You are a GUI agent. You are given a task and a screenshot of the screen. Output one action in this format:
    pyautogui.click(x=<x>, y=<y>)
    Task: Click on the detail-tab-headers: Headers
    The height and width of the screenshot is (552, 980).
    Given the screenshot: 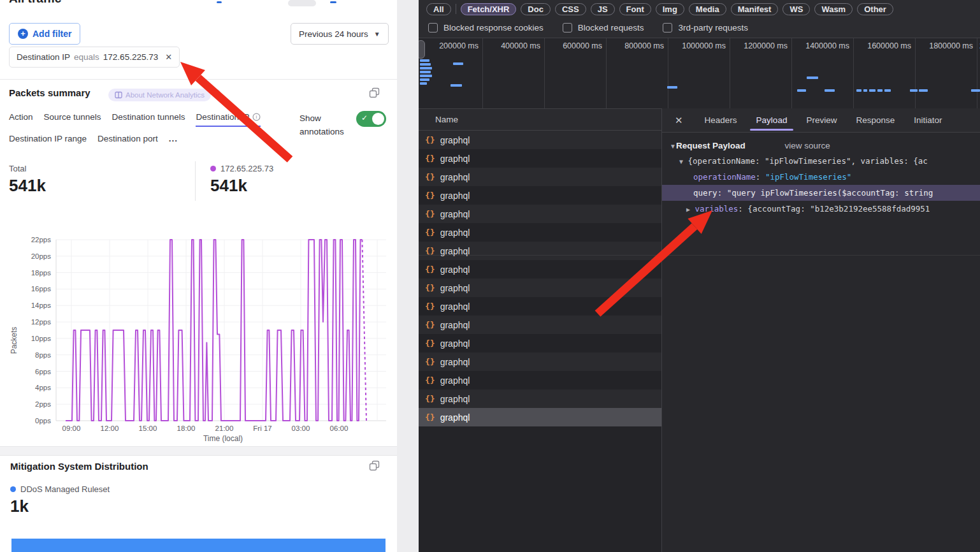 What is the action you would take?
    pyautogui.click(x=721, y=120)
    